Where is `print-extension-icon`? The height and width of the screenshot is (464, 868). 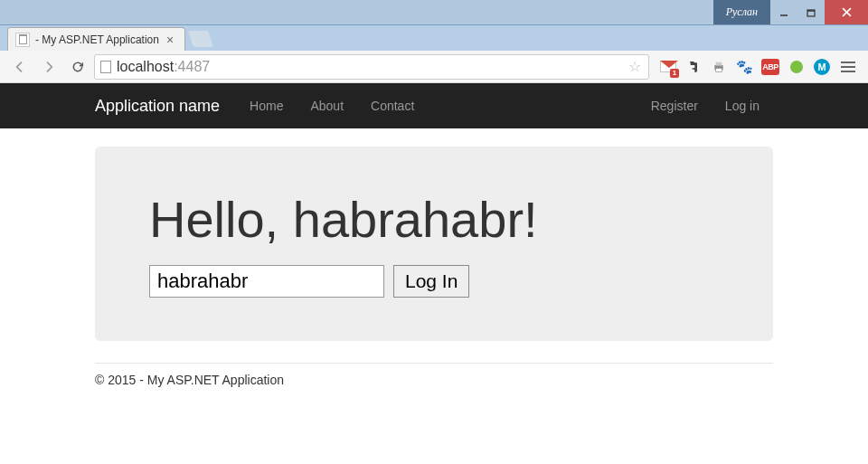 print-extension-icon is located at coordinates (719, 67).